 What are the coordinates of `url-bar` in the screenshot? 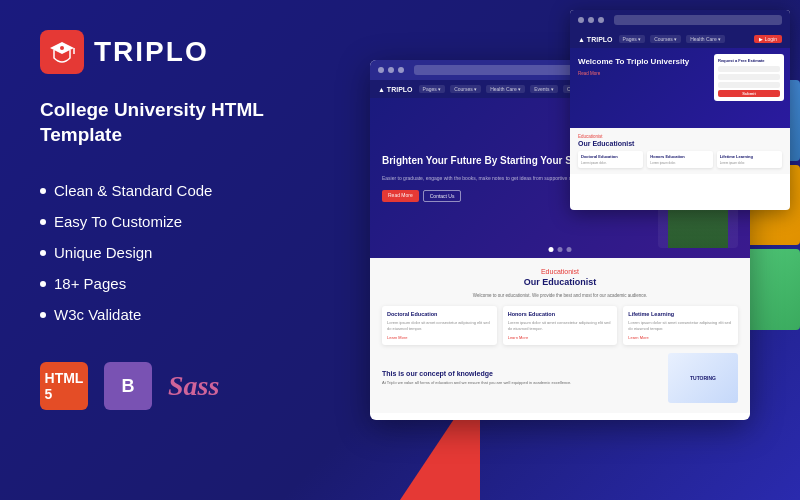 It's located at (698, 20).